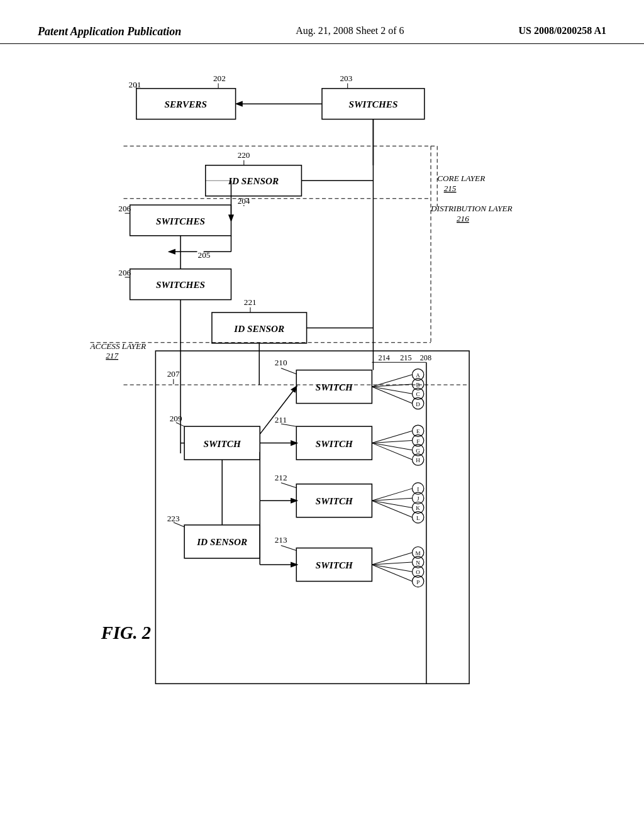 The height and width of the screenshot is (830, 644). What do you see at coordinates (135, 84) in the screenshot?
I see `svg-text: 201` at bounding box center [135, 84].